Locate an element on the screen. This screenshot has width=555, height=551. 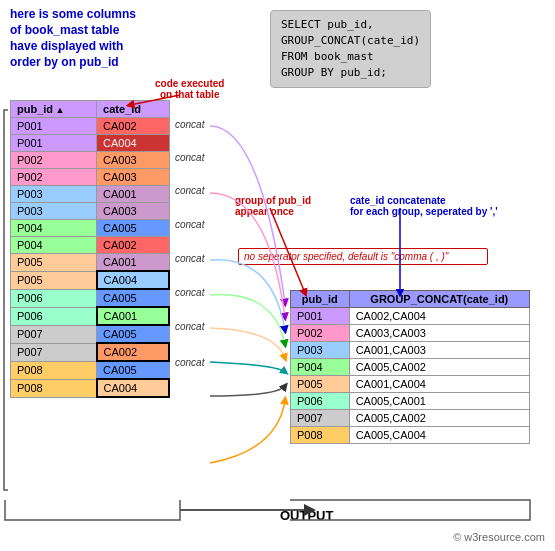
table-row: P003CA001 is located at coordinates (90, 194).